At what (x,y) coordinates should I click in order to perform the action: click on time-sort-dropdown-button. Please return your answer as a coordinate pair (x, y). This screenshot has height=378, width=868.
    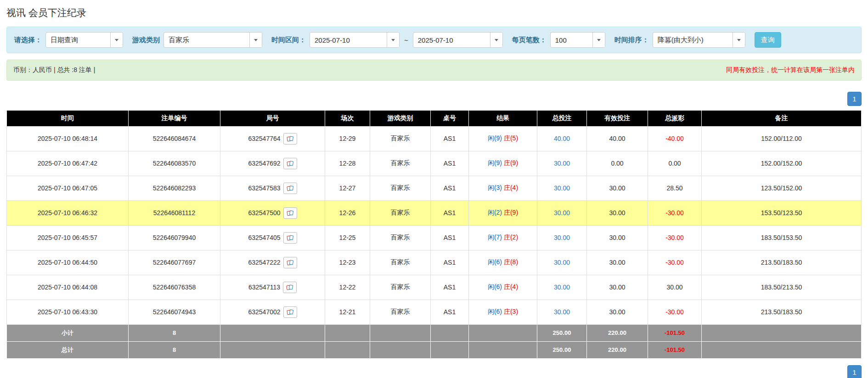
    Looking at the image, I should click on (738, 40).